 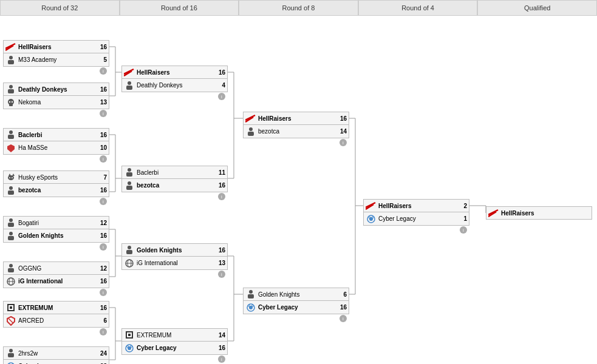 I want to click on r8m1-team1-score: 16, so click(x=342, y=119).